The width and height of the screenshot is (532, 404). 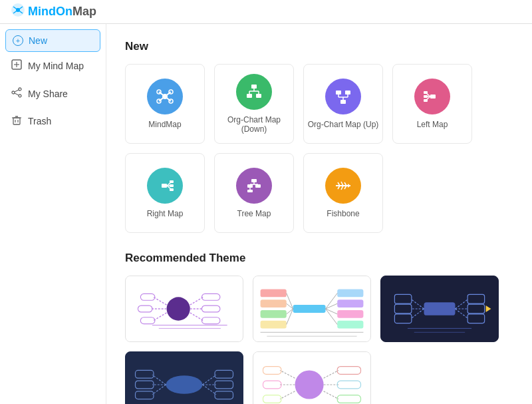 What do you see at coordinates (266, 12) in the screenshot?
I see `app-header: MindOnMap` at bounding box center [266, 12].